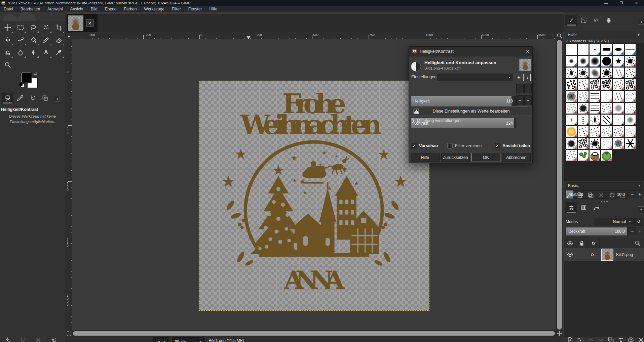  Describe the element at coordinates (69, 185) in the screenshot. I see `vertical-ruler: 02505007501000` at that location.